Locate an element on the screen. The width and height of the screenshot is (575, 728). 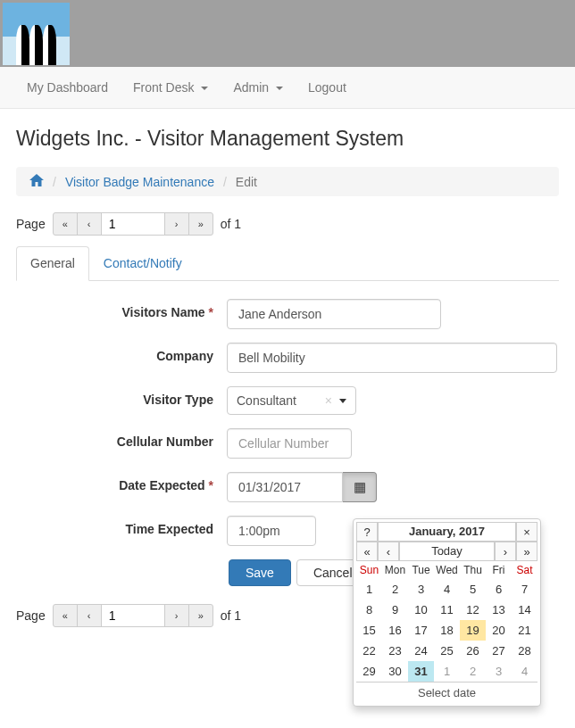
datepicker-day: 8 is located at coordinates (370, 610).